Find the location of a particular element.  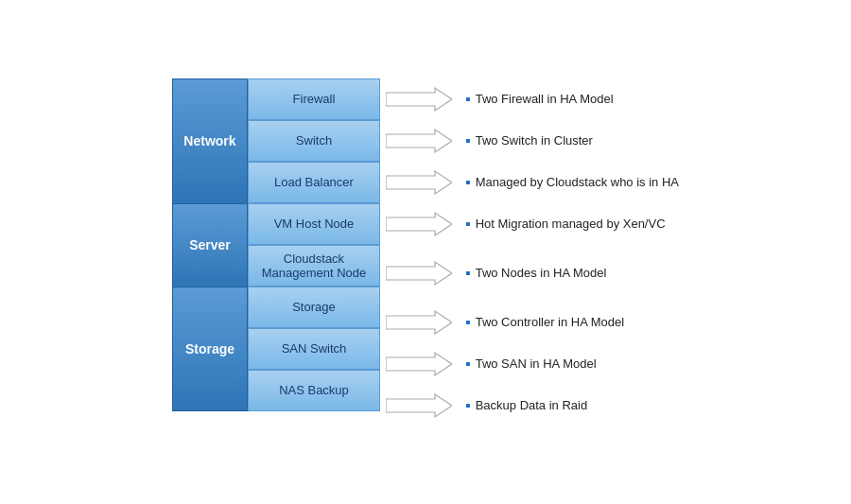

desc-label: Backup Data in Raid is located at coordinates (531, 405).